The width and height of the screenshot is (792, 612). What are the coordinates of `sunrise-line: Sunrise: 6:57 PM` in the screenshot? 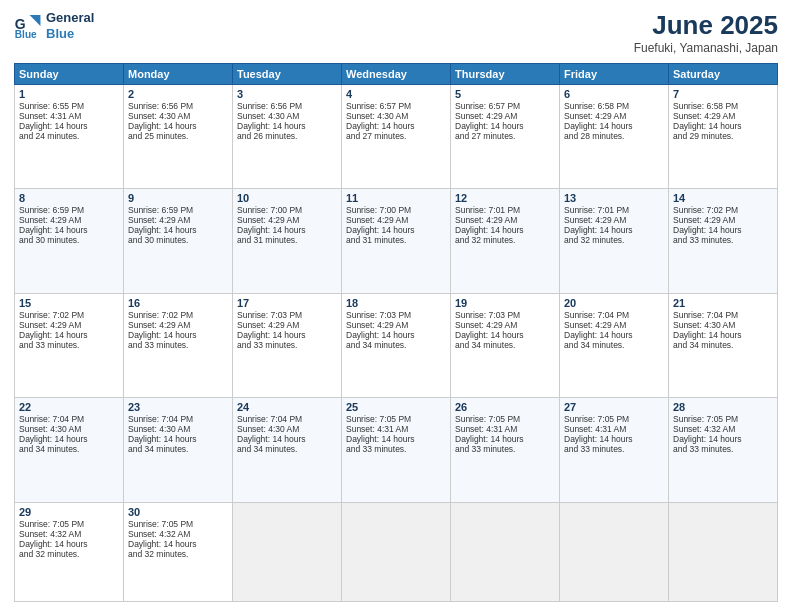 It's located at (488, 106).